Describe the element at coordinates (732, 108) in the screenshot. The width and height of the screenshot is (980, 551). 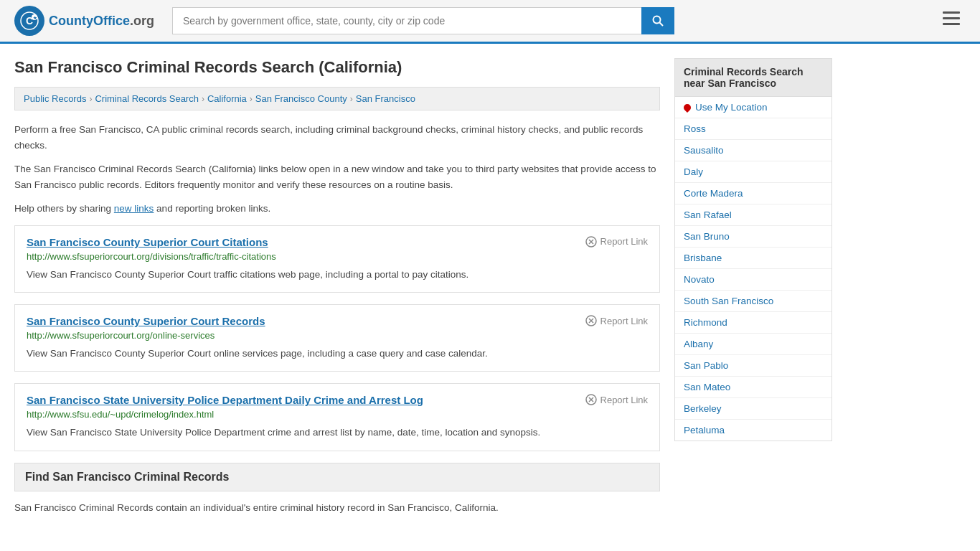
I see `use-my-location-link: Use My Location` at that location.